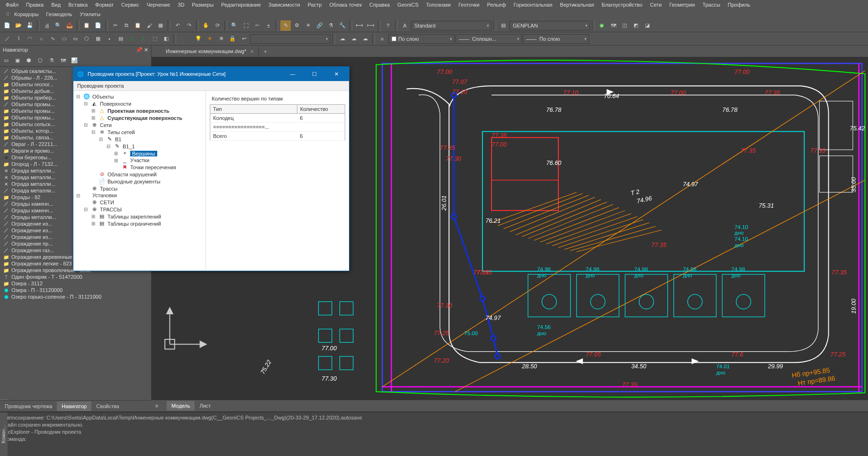 This screenshot has width=868, height=456. Describe the element at coordinates (98, 39) in the screenshot. I see `hatch-icon: ▦` at that location.